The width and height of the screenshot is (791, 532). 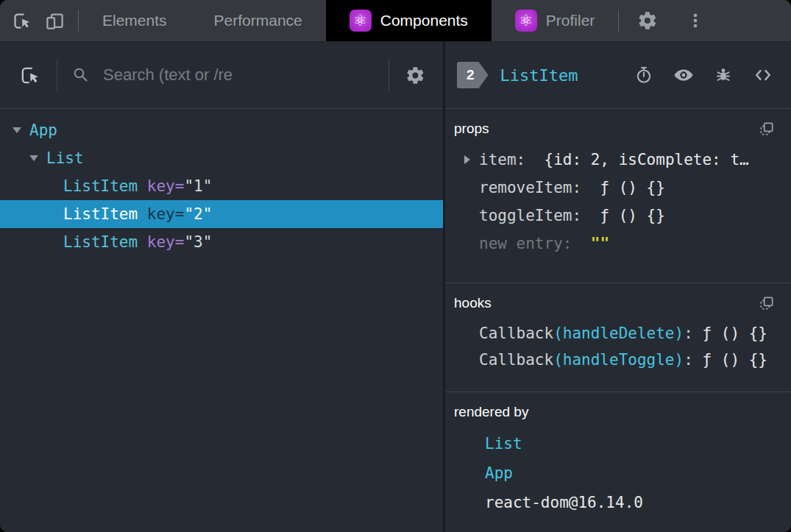 I want to click on view-settings-button, so click(x=415, y=75).